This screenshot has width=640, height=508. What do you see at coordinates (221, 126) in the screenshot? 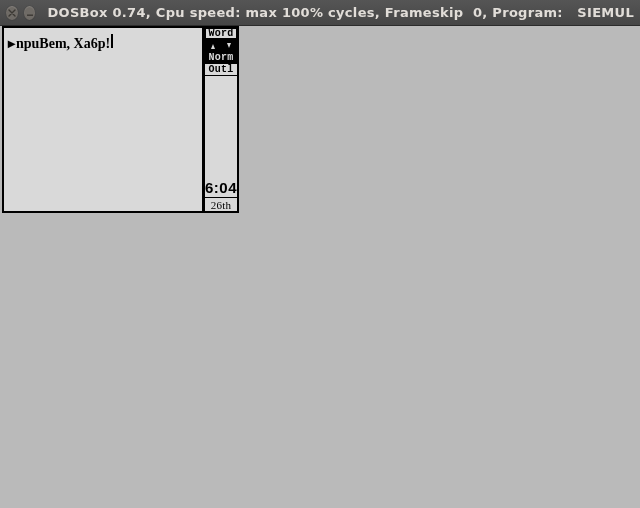
I see `status-spacer` at bounding box center [221, 126].